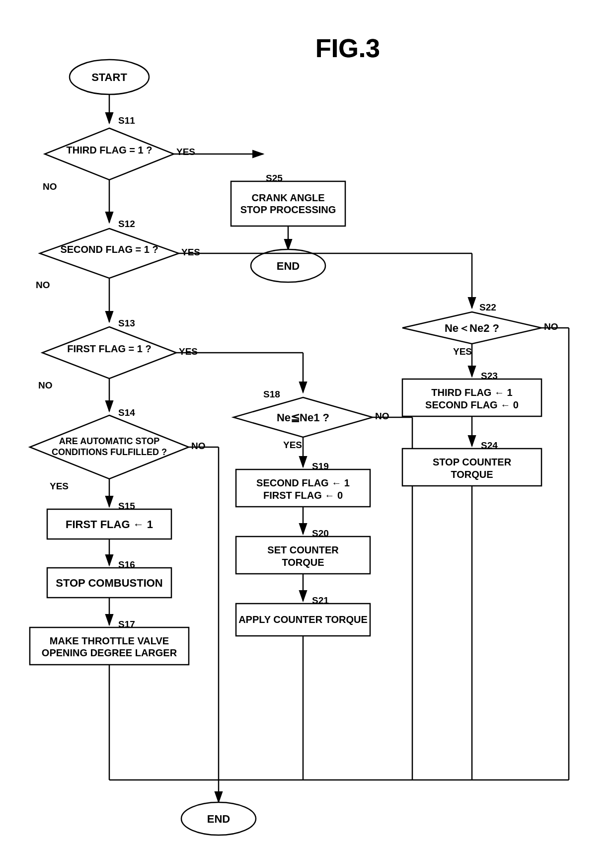 The height and width of the screenshot is (848, 616). What do you see at coordinates (43, 285) in the screenshot?
I see `s12-no-label: NO` at bounding box center [43, 285].